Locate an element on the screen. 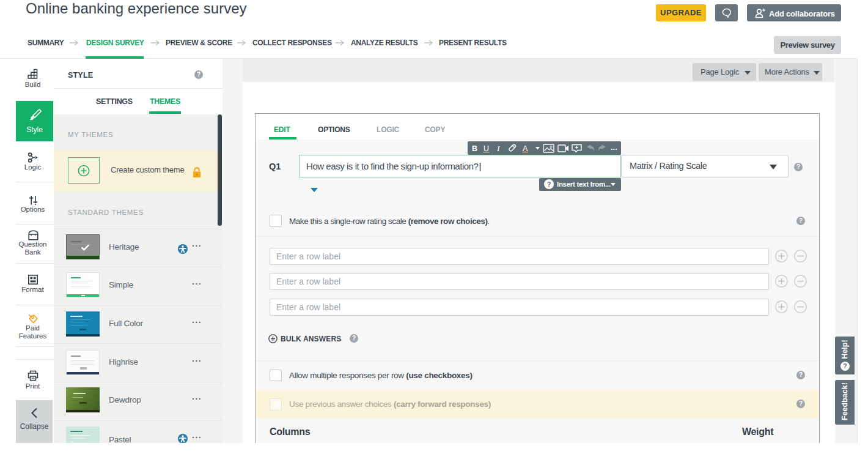  svg-text: B is located at coordinates (474, 149).